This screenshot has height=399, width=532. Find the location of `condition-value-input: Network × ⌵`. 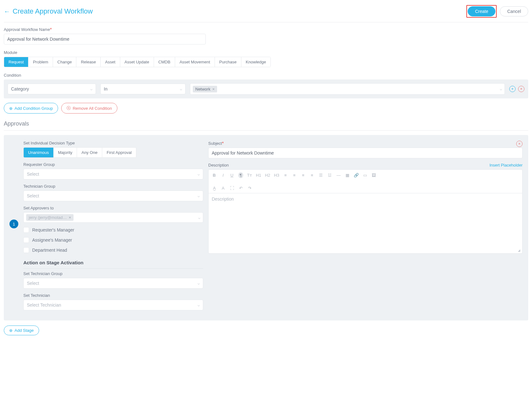

condition-value-input: Network × ⌵ is located at coordinates (347, 89).